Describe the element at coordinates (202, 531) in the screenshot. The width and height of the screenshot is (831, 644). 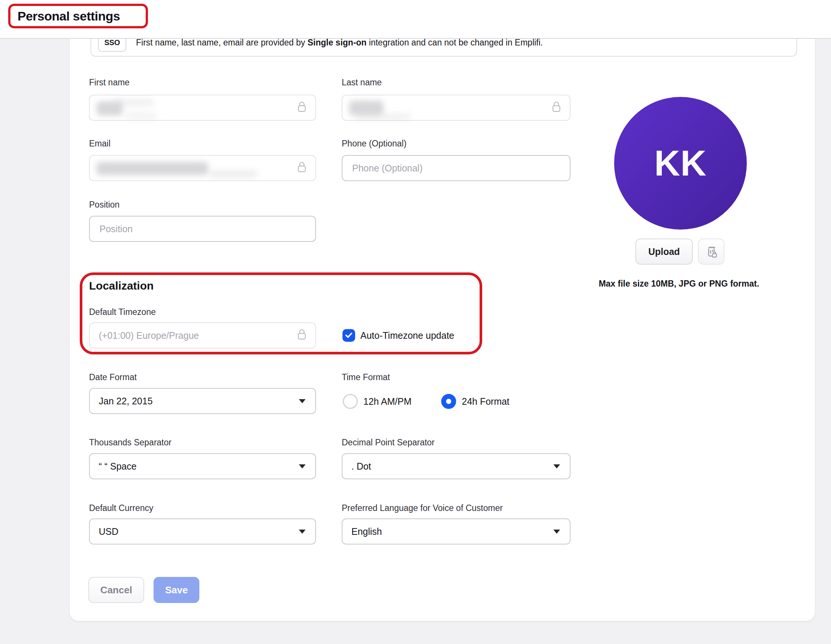
I see `default-currency-select: USD` at that location.